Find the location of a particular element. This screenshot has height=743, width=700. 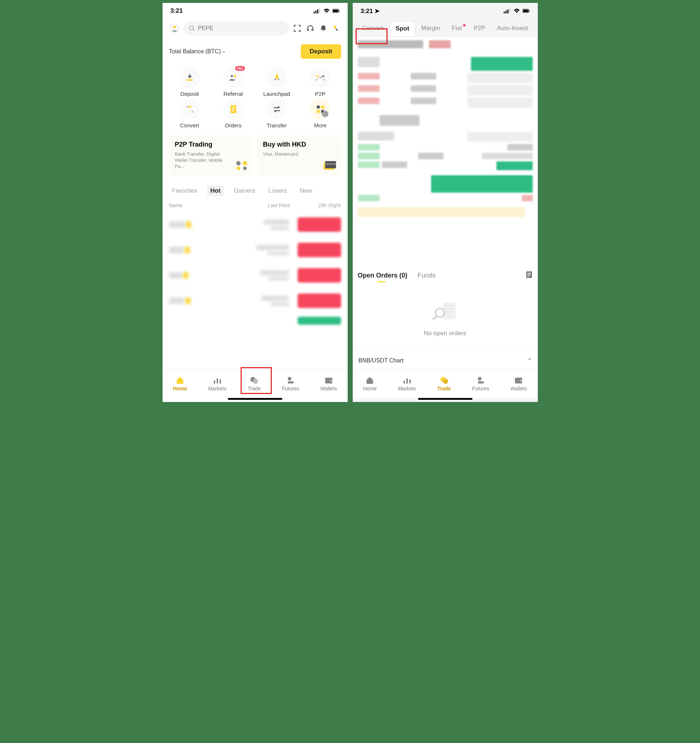

trade-tab-p2p: P2P is located at coordinates (479, 28).